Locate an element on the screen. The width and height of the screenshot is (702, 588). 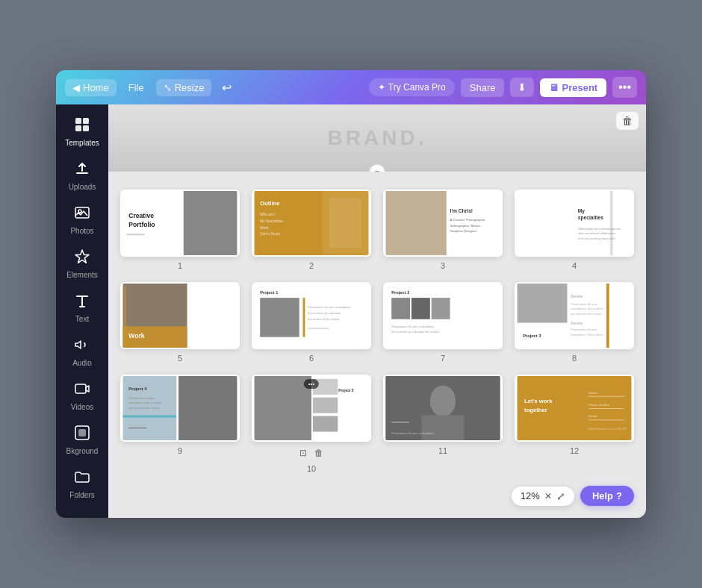
slide-number: 6 is located at coordinates (311, 358).